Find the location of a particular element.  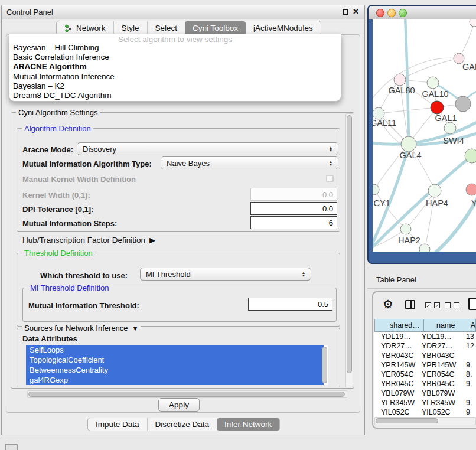

table-row: YDL19…YDL19…13 is located at coordinates (425, 337).